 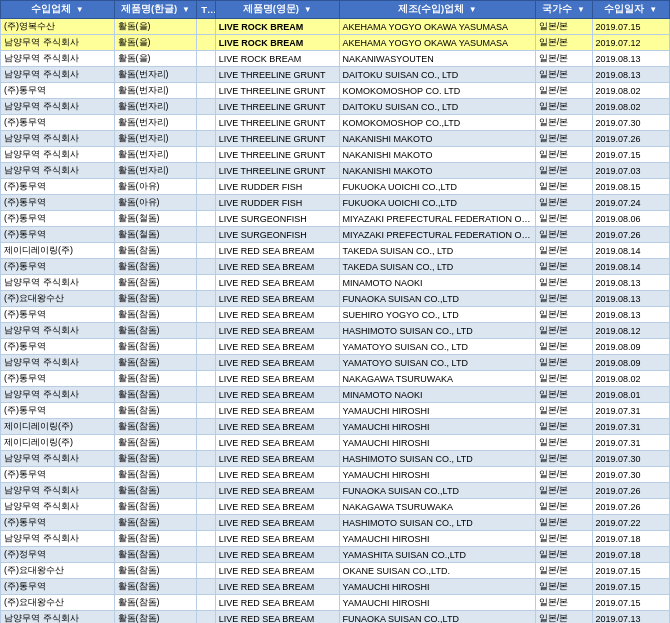 What do you see at coordinates (336, 43) in the screenshot?
I see `table-row: 남양무역 주식회사활돔(을)LIVE ROCK BREAMAKEHAMA YOG…` at bounding box center [336, 43].